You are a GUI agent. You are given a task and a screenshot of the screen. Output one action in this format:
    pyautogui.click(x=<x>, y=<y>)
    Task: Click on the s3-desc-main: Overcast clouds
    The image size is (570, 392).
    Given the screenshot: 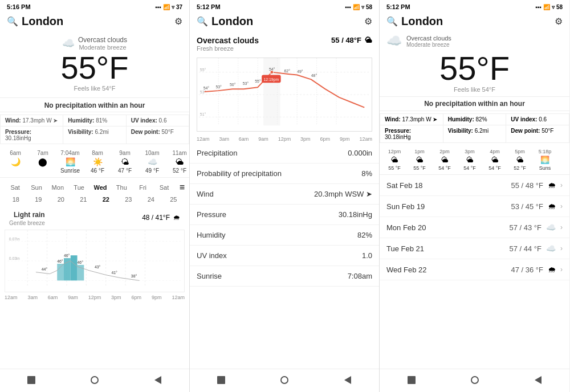 What is the action you would take?
    pyautogui.click(x=429, y=38)
    